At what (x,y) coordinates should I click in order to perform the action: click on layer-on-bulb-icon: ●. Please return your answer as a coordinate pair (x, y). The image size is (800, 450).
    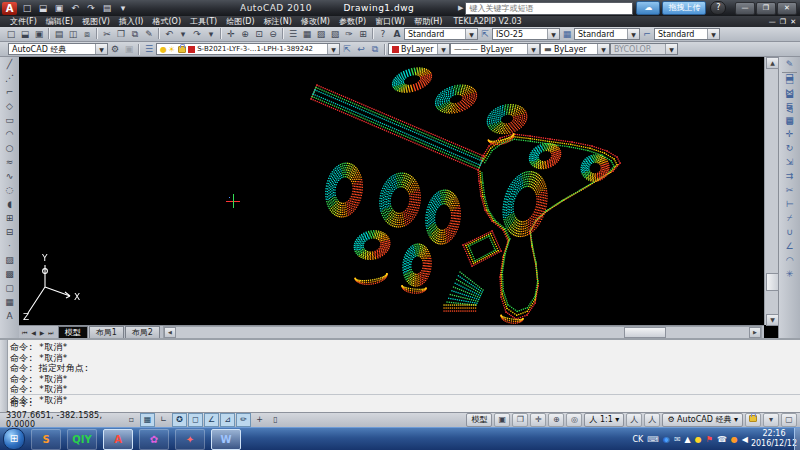
    Looking at the image, I should click on (164, 50).